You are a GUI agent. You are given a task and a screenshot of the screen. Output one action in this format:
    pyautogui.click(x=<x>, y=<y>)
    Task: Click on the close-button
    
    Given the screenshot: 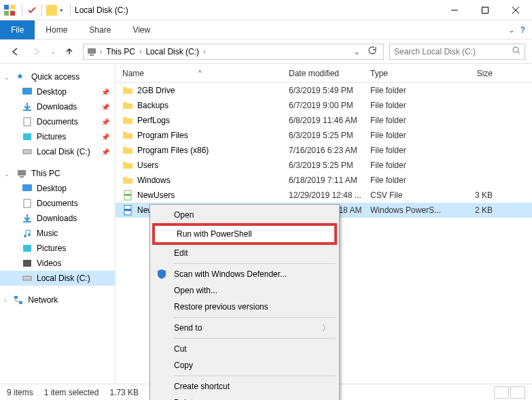 What is the action you would take?
    pyautogui.click(x=515, y=10)
    